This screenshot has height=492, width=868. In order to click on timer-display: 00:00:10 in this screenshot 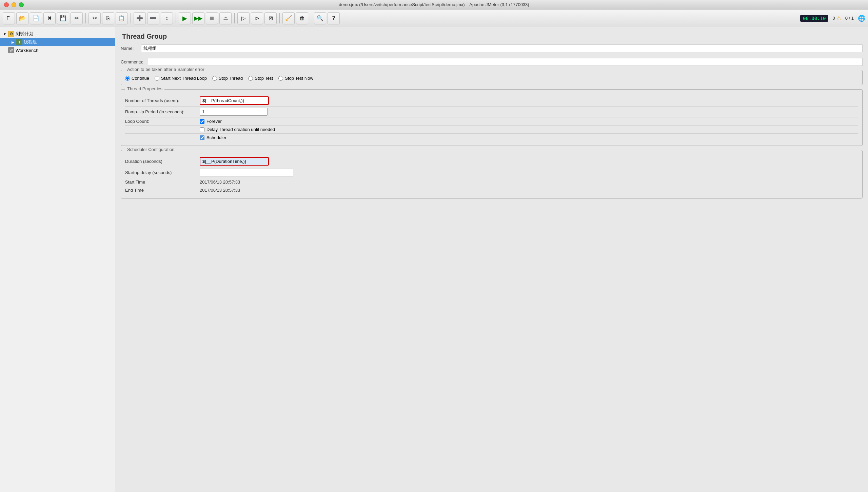, I will do `click(814, 18)`.